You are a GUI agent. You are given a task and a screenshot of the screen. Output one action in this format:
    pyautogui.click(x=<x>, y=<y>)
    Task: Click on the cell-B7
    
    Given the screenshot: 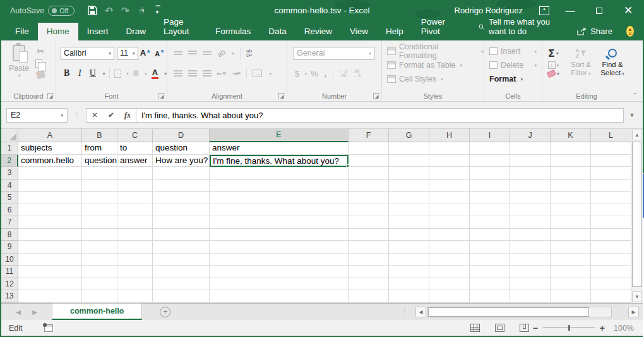 What is the action you would take?
    pyautogui.click(x=100, y=223)
    